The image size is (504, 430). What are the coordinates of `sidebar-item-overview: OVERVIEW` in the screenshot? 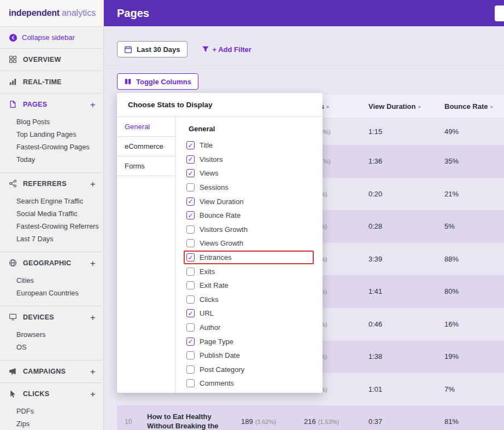 It's located at (51, 60).